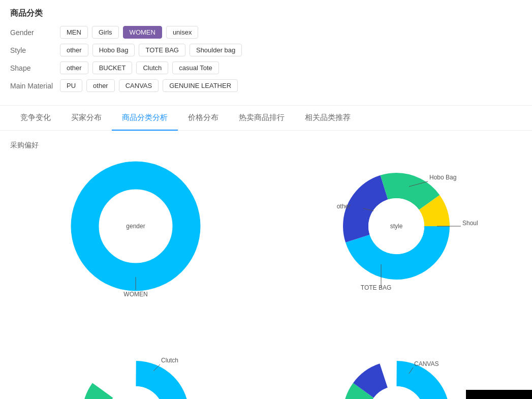  What do you see at coordinates (33, 50) in the screenshot?
I see `filter-label: Style` at bounding box center [33, 50].